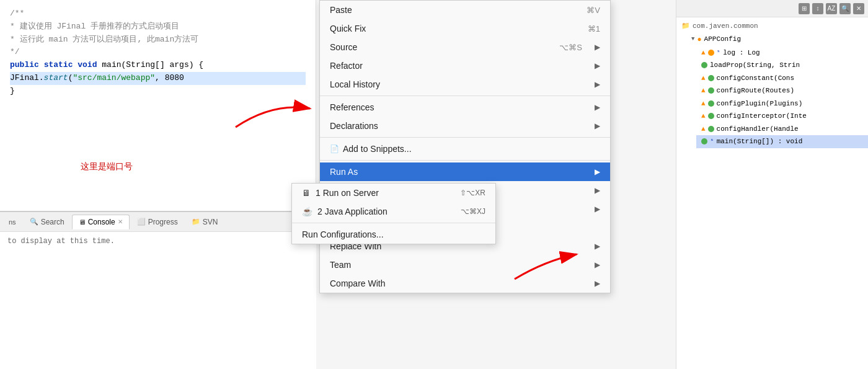 This screenshot has height=369, width=868. Describe the element at coordinates (157, 27) in the screenshot. I see `code-line-2: * 建议使用 JFinal 手册推荐的方式启动项目` at that location.